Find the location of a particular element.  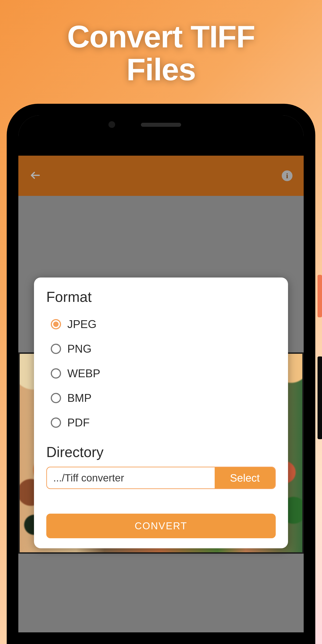

format-section-title: Format is located at coordinates (161, 297).